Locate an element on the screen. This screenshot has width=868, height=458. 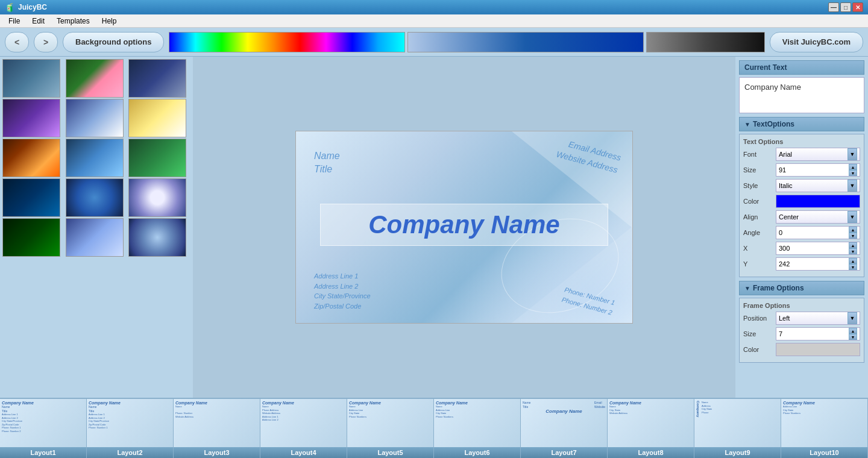
layout-thumb-9: Company NameAddressCity StatePhone is located at coordinates (738, 423).